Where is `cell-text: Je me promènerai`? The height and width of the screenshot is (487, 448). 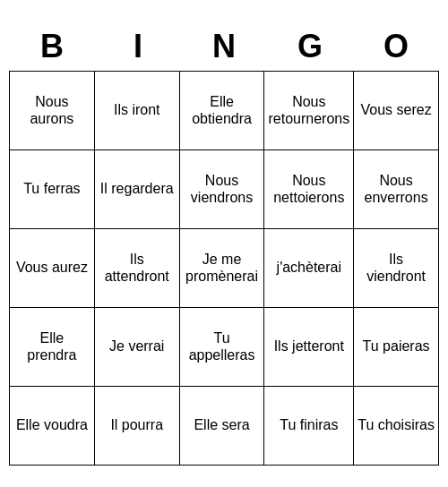 cell-text: Je me promènerai is located at coordinates (222, 268).